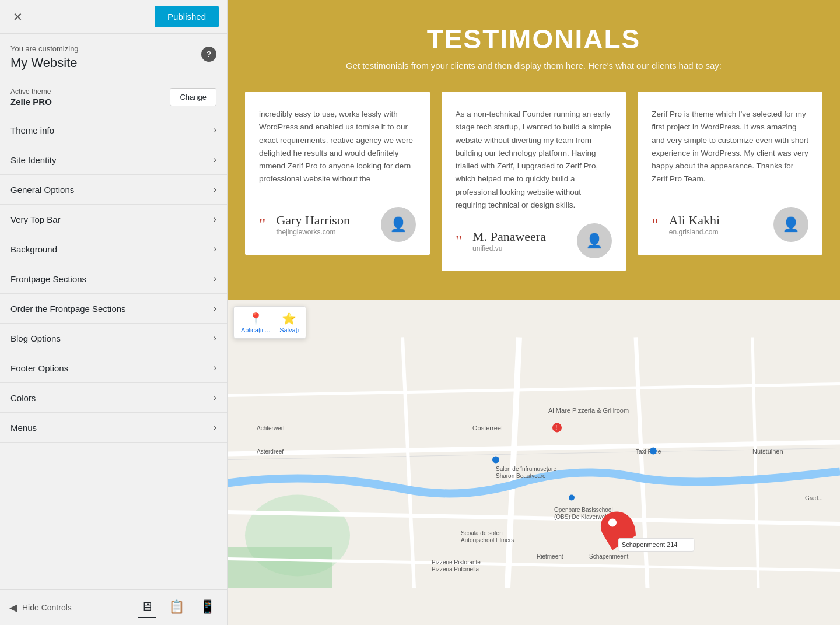 This screenshot has height=625, width=840. What do you see at coordinates (208, 608) in the screenshot?
I see `mobile-icon: 📱` at bounding box center [208, 608].